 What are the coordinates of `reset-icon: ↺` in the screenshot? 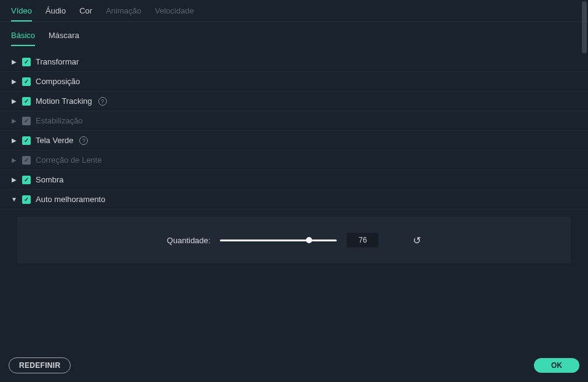 It's located at (417, 241).